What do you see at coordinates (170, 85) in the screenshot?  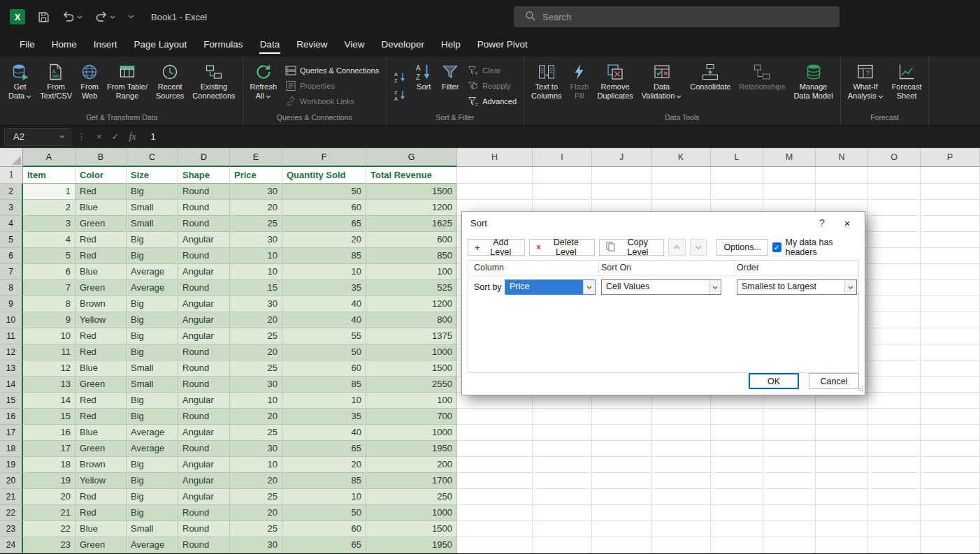 I see `recent-sources-button: RecentSources` at bounding box center [170, 85].